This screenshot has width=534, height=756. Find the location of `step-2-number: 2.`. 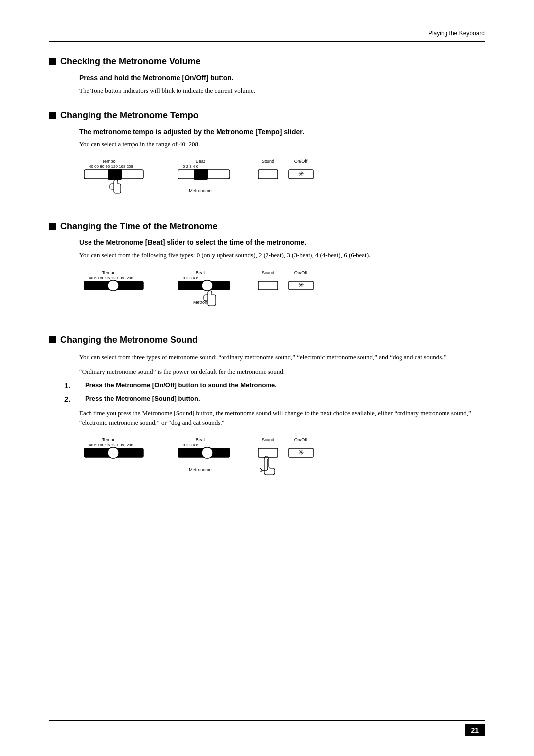

step-2-number: 2. is located at coordinates (72, 399).